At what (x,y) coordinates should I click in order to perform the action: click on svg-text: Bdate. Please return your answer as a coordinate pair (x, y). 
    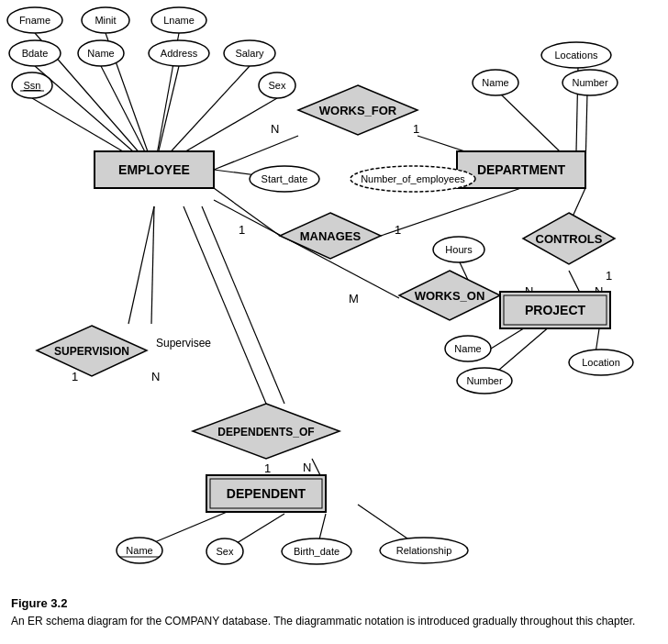
    Looking at the image, I should click on (35, 53).